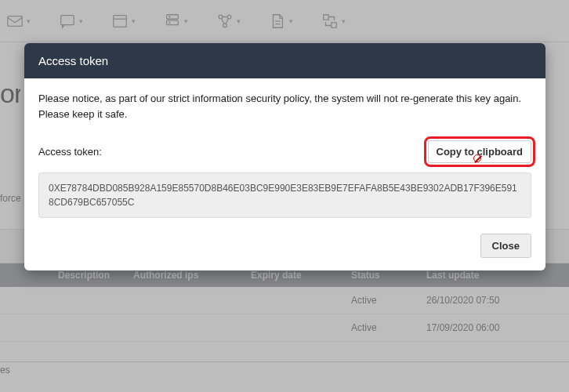 The width and height of the screenshot is (569, 392). Describe the element at coordinates (71, 152) in the screenshot. I see `access-token-label: Access token:` at that location.